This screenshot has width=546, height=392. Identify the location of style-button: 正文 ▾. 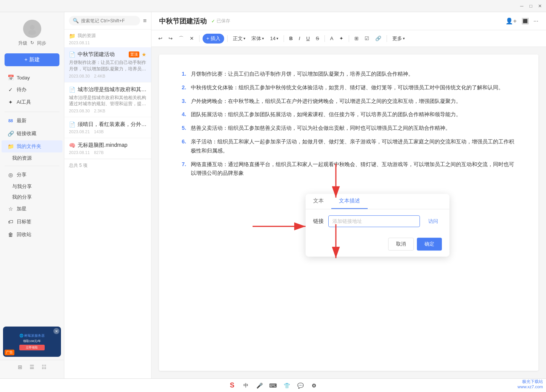
(239, 39).